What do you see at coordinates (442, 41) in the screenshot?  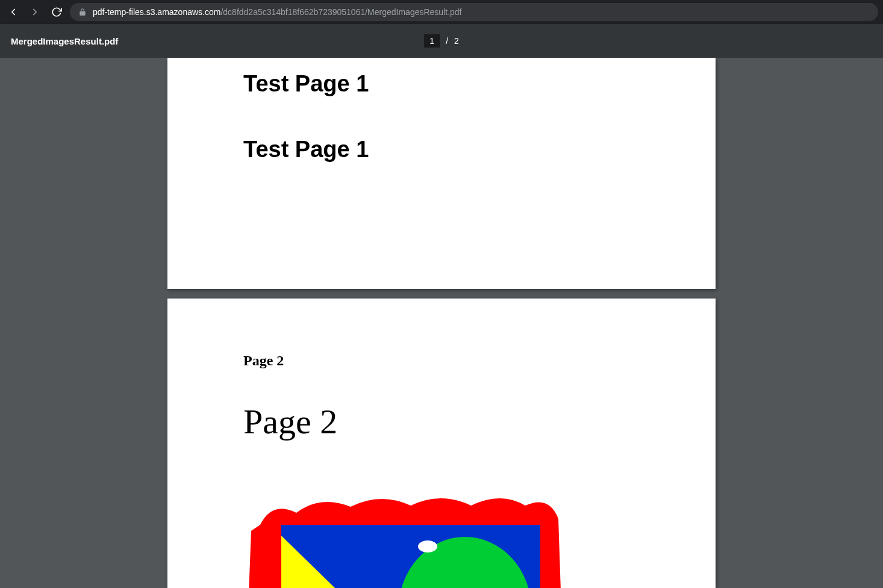 I see `pdf-toolbar: MergedImagesResult.pdf / 2` at bounding box center [442, 41].